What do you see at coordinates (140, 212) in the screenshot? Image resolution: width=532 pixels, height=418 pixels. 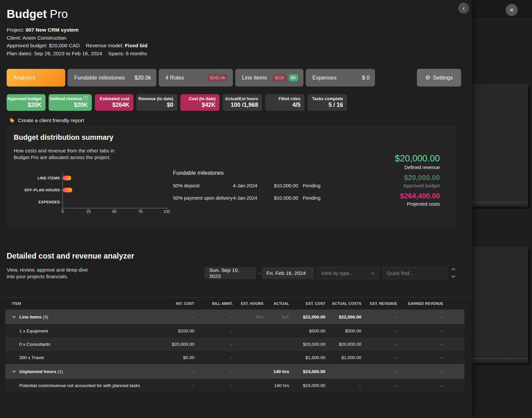 I see `chart-x-tick: 75` at bounding box center [140, 212].